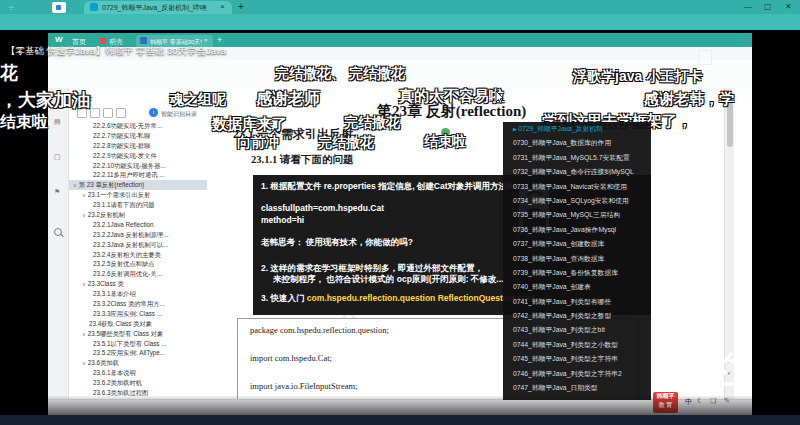  I want to click on episode-item: 0735_韩顺平Java_MySQL三层结构, so click(577, 215).